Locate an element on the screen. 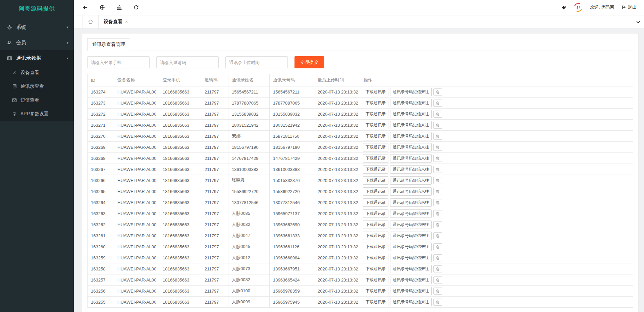 The height and width of the screenshot is (312, 644). refresh-icon is located at coordinates (136, 7).